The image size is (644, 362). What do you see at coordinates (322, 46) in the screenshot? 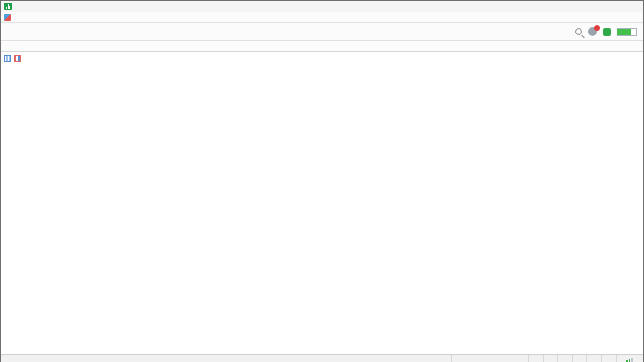
I see `timeframe-bar` at bounding box center [322, 46].